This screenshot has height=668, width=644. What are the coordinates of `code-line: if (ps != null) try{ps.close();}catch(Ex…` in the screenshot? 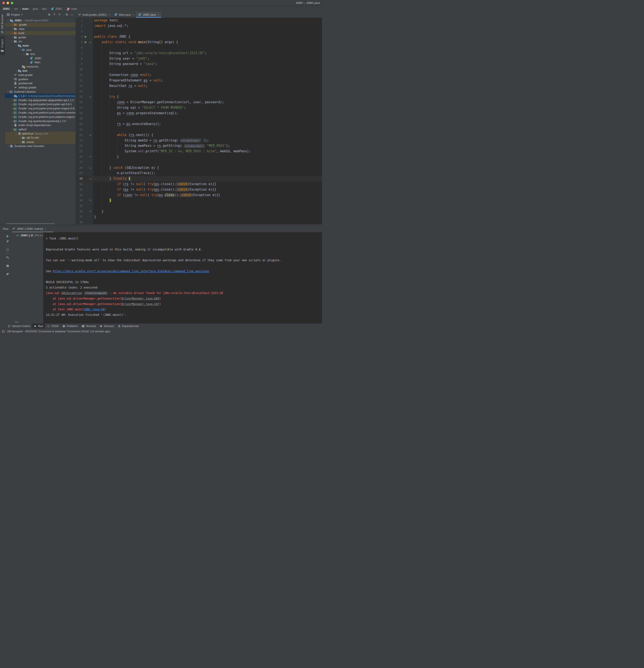 It's located at (207, 190).